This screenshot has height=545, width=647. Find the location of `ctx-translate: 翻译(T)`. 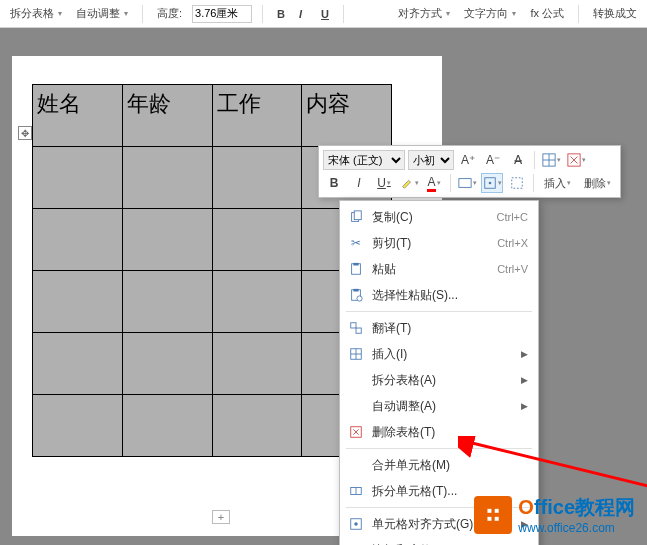

ctx-translate: 翻译(T) is located at coordinates (439, 328).